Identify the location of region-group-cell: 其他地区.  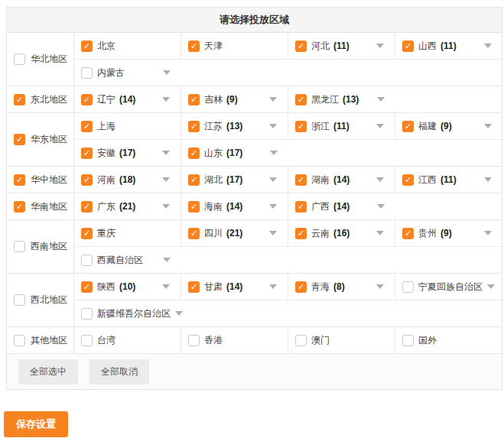
(41, 340).